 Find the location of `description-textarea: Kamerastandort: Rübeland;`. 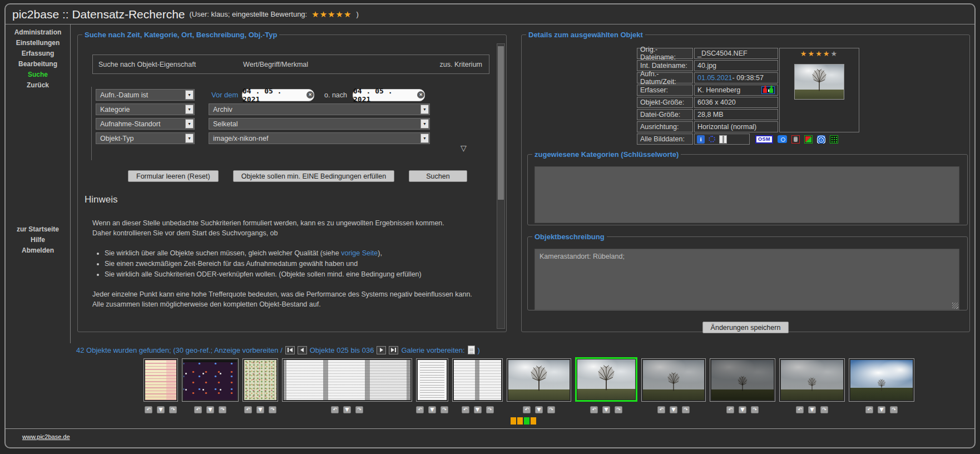

description-textarea: Kamerastandort: Rübeland; is located at coordinates (747, 279).